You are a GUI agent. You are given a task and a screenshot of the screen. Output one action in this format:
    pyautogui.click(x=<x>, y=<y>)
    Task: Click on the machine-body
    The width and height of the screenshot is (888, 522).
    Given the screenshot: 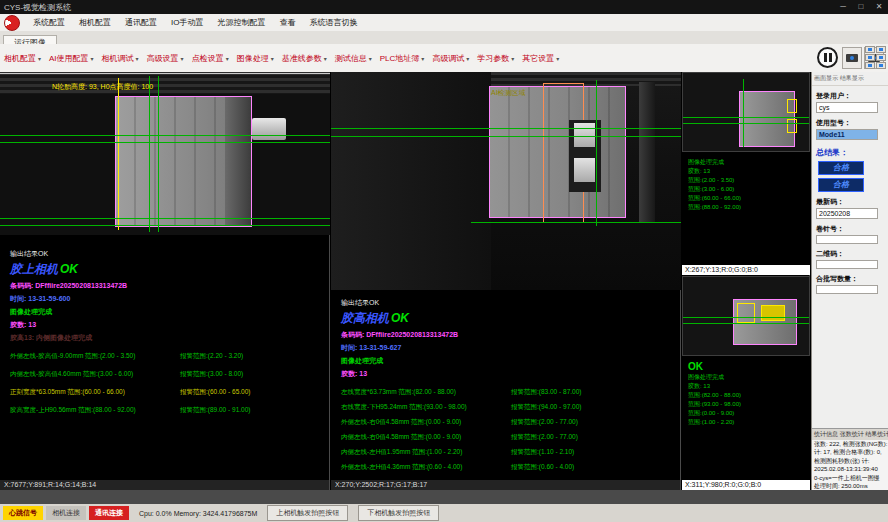 What is the action you would take?
    pyautogui.click(x=411, y=181)
    